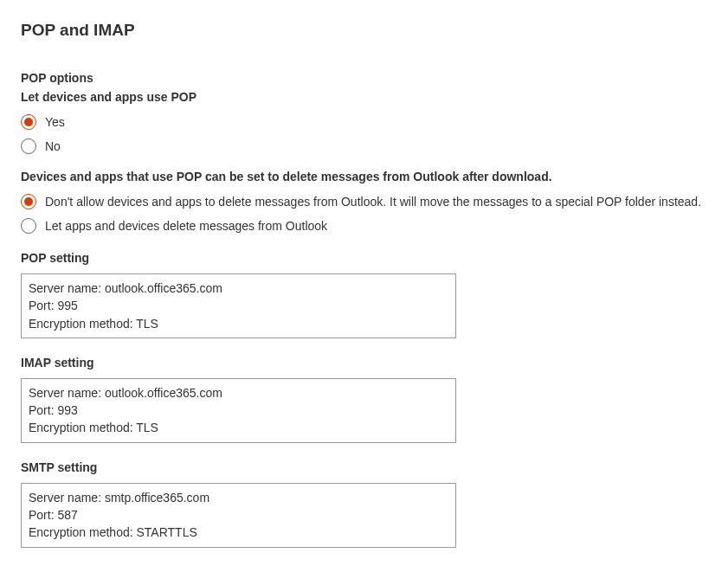 This screenshot has height=585, width=728. I want to click on pop-server-line: Server name: outlook.office365.com, so click(239, 288).